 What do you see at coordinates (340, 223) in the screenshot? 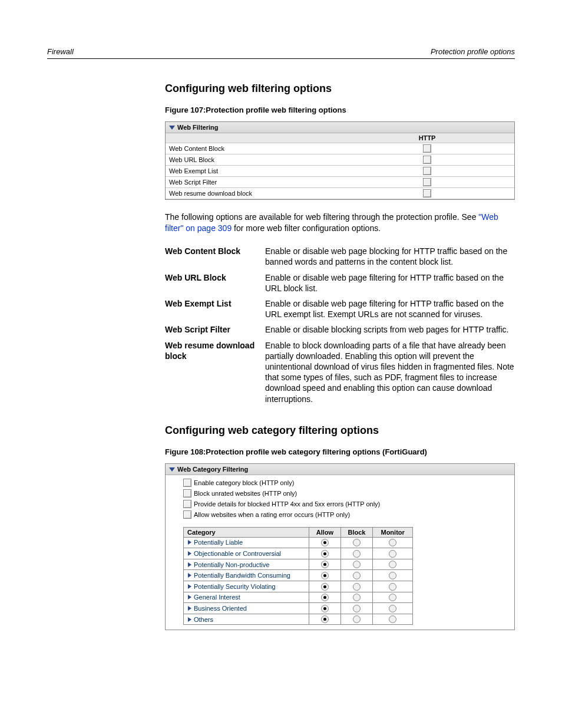
I see `section1-body: The following options are available for …` at bounding box center [340, 223].